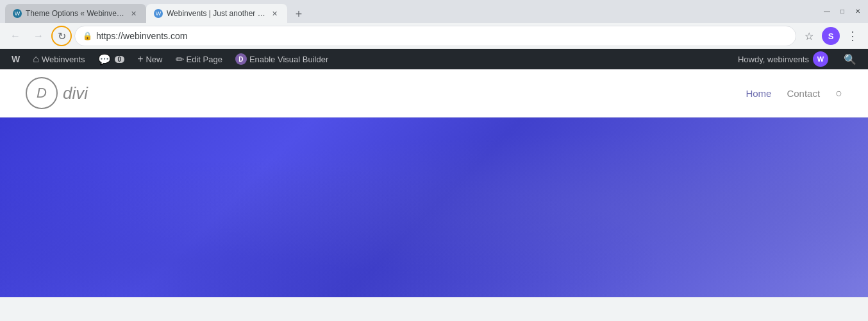 This screenshot has height=321, width=868. I want to click on tabs-container: W Theme Options « Webinvents — ✕ W Webin…, so click(413, 13).